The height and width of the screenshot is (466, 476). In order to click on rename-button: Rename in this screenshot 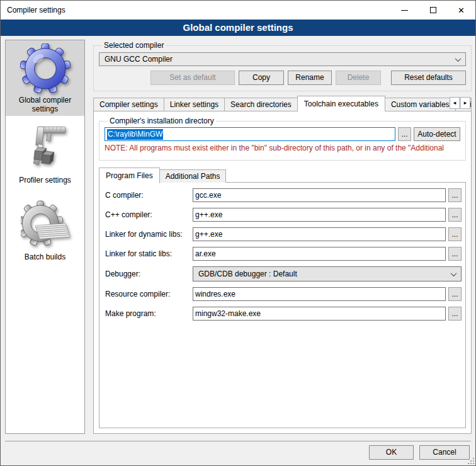, I will do `click(310, 78)`.